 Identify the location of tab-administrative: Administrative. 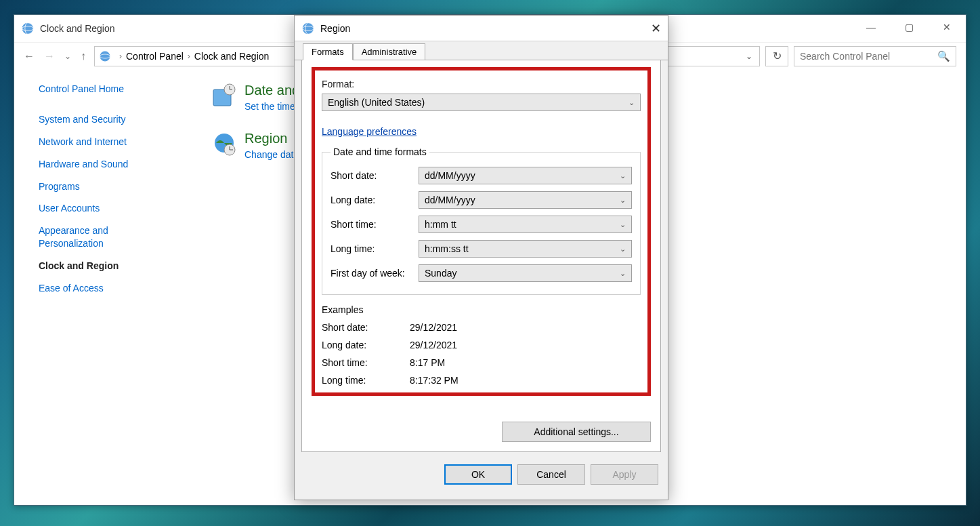
(389, 52).